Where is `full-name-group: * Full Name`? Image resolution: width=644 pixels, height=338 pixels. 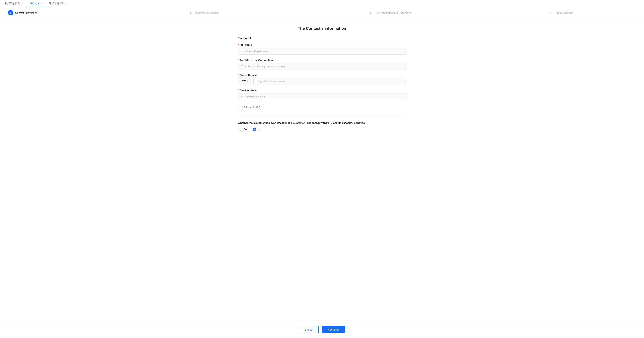 full-name-group: * Full Name is located at coordinates (322, 49).